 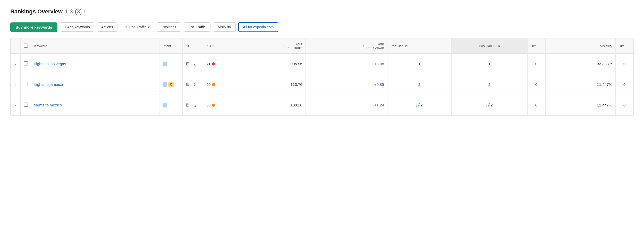 I want to click on pot-growth-value: +0.85, so click(x=379, y=85).